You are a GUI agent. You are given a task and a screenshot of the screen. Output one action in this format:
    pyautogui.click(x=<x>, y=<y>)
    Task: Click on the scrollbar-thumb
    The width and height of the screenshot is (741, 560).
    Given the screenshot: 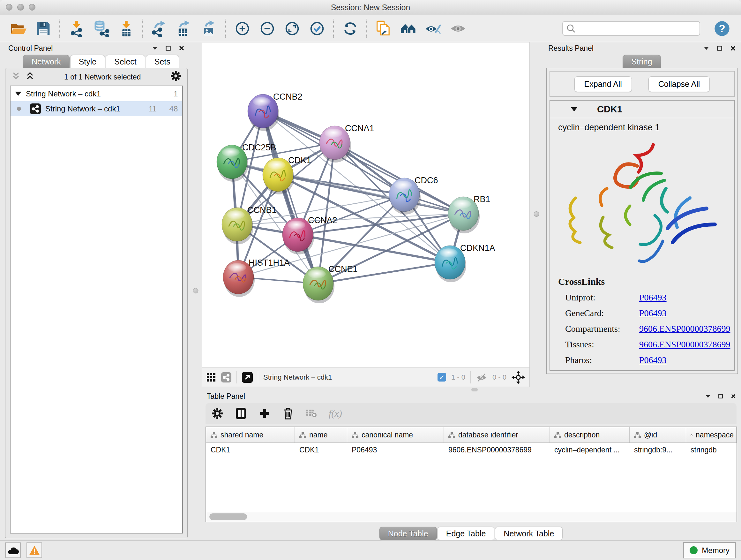 What is the action you would take?
    pyautogui.click(x=228, y=517)
    